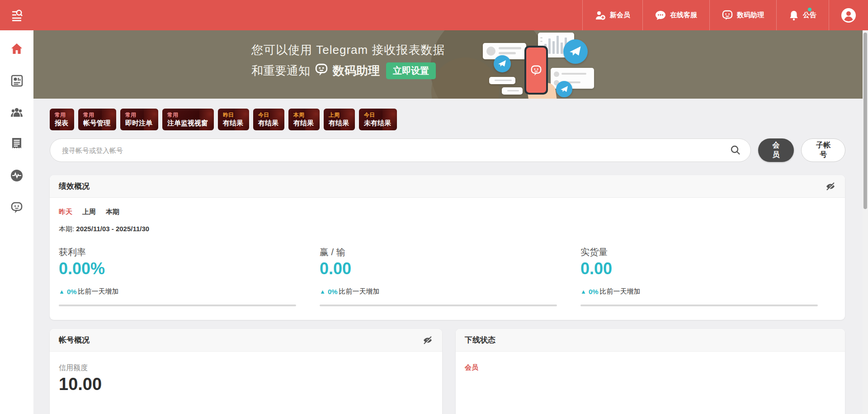 The width and height of the screenshot is (868, 414). What do you see at coordinates (246, 371) in the screenshot?
I see `account-overview-card: 帐号概况 信用额度 10.00` at bounding box center [246, 371].